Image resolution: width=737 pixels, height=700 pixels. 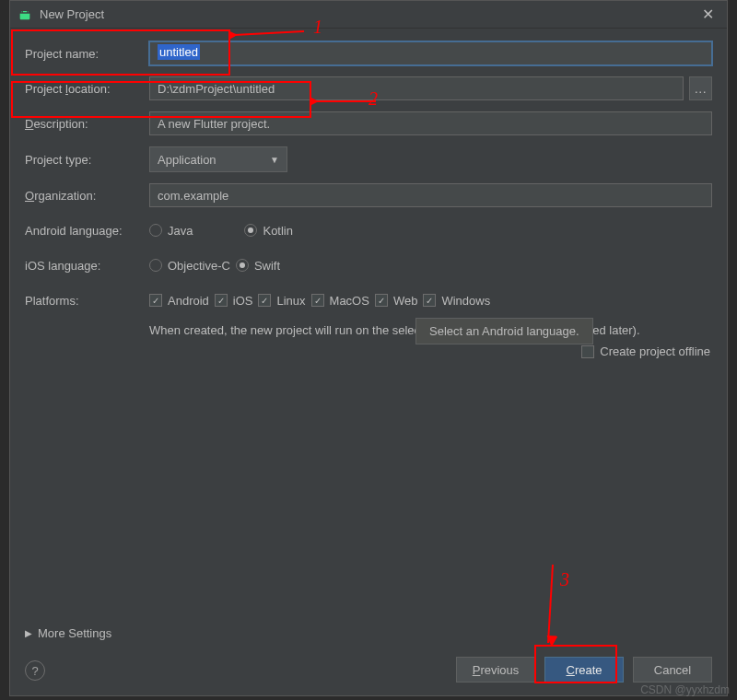 What do you see at coordinates (35, 671) in the screenshot?
I see `help-icon: ?` at bounding box center [35, 671].